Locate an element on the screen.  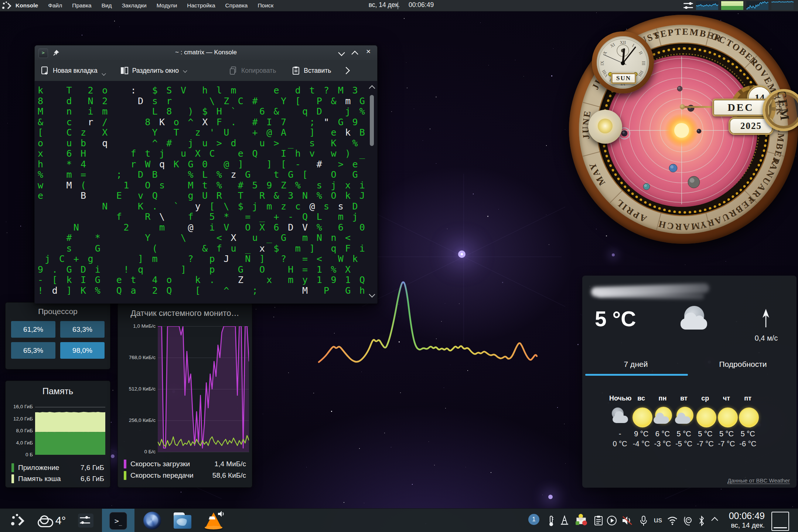
app-launcher-button is located at coordinates (18, 521).